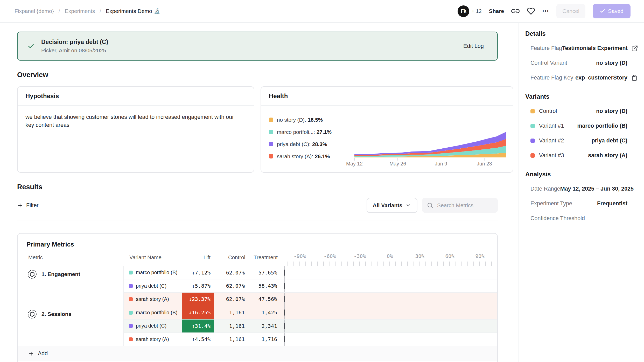 The height and width of the screenshot is (362, 644). What do you see at coordinates (608, 155) in the screenshot?
I see `variant-value: sarah story (A)` at bounding box center [608, 155].